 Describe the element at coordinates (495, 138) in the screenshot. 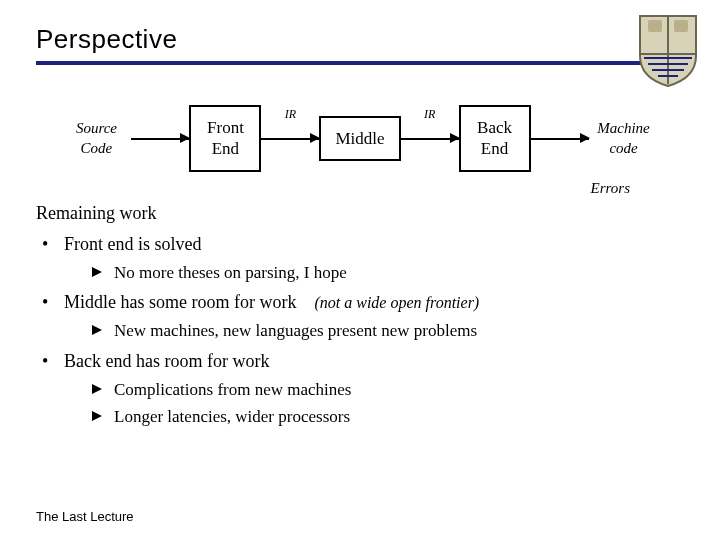

I see `back-end-box: Back End` at that location.